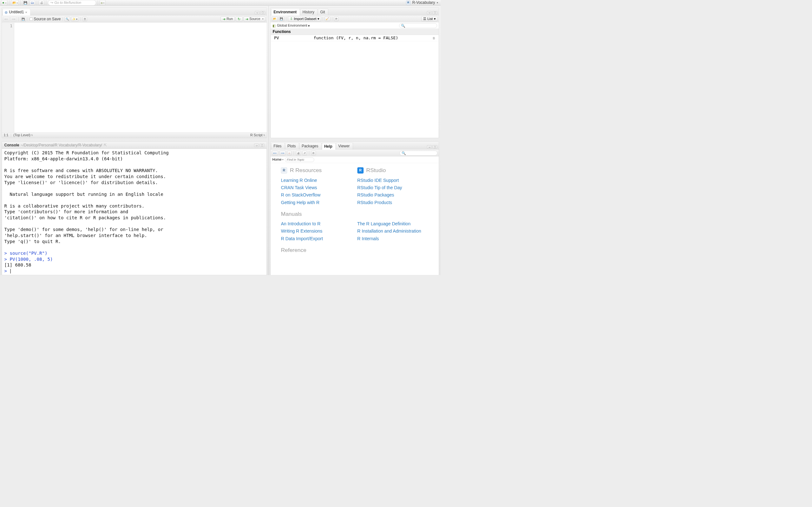 This screenshot has height=507, width=812. I want to click on run-arrow-icon: ➔, so click(224, 19).